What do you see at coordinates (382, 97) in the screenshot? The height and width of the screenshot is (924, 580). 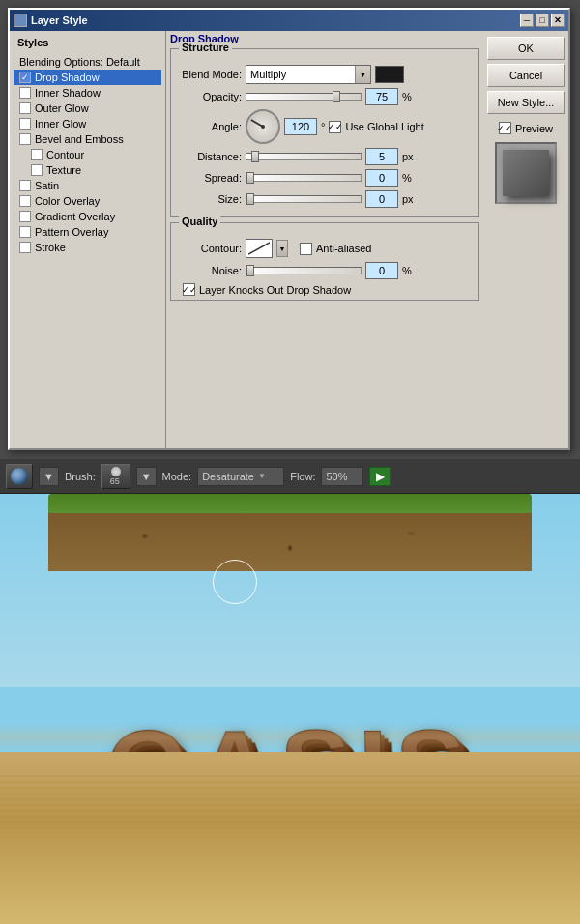 I see `opacity-input: 75` at bounding box center [382, 97].